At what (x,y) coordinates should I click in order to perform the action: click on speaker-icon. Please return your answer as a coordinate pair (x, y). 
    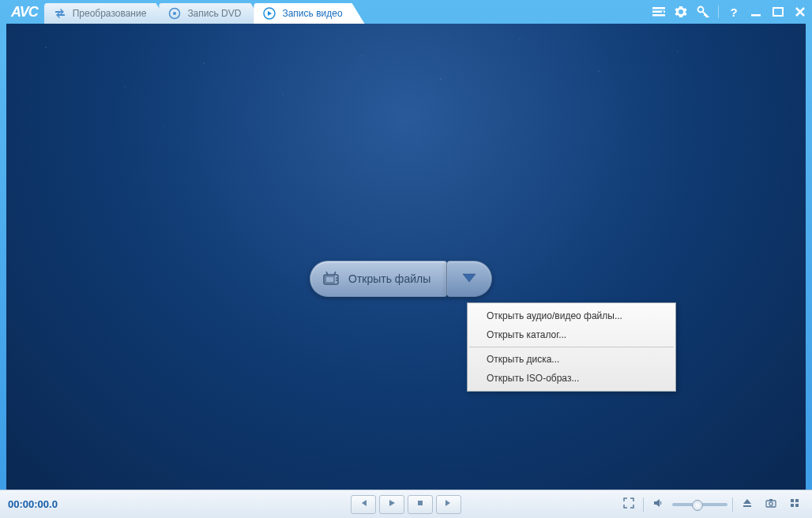
    Looking at the image, I should click on (658, 504).